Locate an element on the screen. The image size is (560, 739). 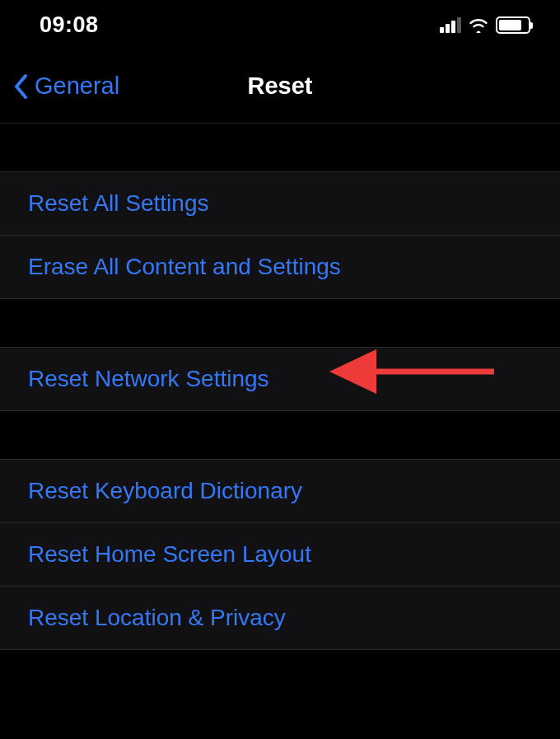
back-button: General is located at coordinates (59, 86).